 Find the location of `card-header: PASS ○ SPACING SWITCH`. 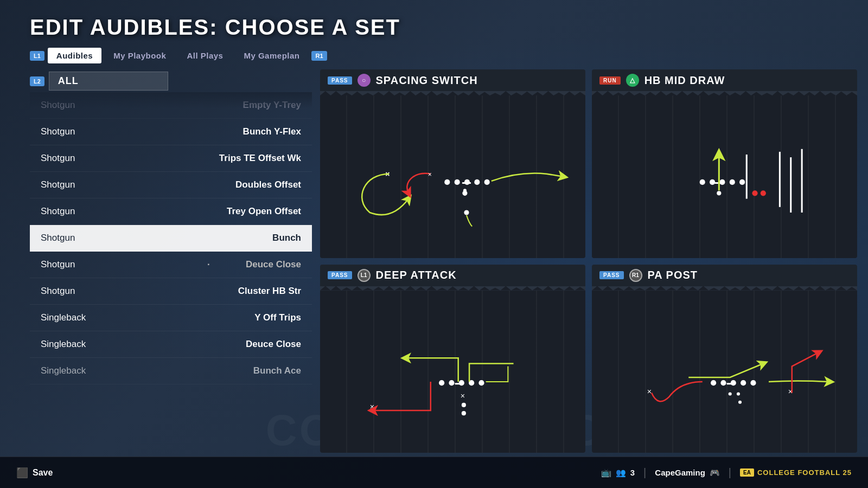

card-header: PASS ○ SPACING SWITCH is located at coordinates (452, 80).